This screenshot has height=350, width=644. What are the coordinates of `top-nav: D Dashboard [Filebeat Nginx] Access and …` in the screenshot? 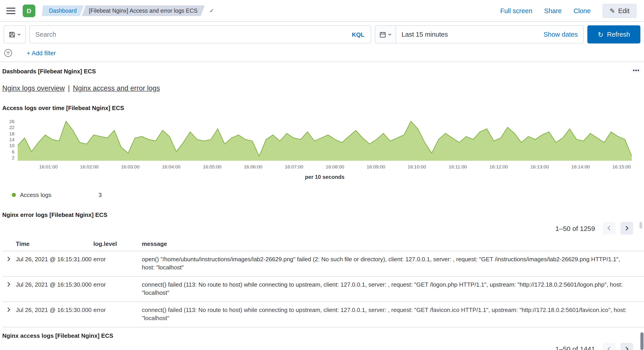 It's located at (322, 11).